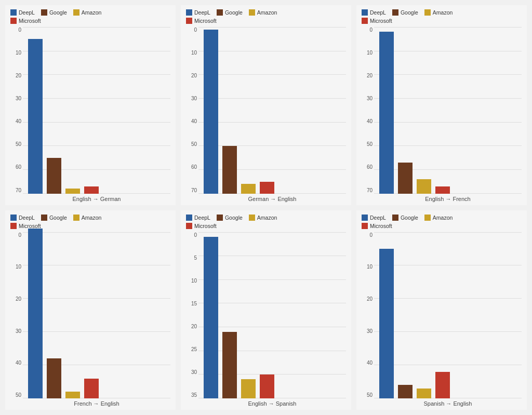 The width and height of the screenshot is (532, 415). What do you see at coordinates (90, 316) in the screenshot?
I see `chart-body-fr-en: 50403020100` at bounding box center [90, 316].